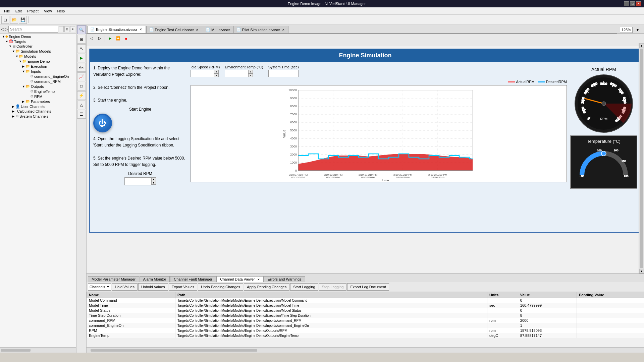  What do you see at coordinates (221, 287) in the screenshot?
I see `undo-pending-button: Undo Pending Changes` at bounding box center [221, 287].